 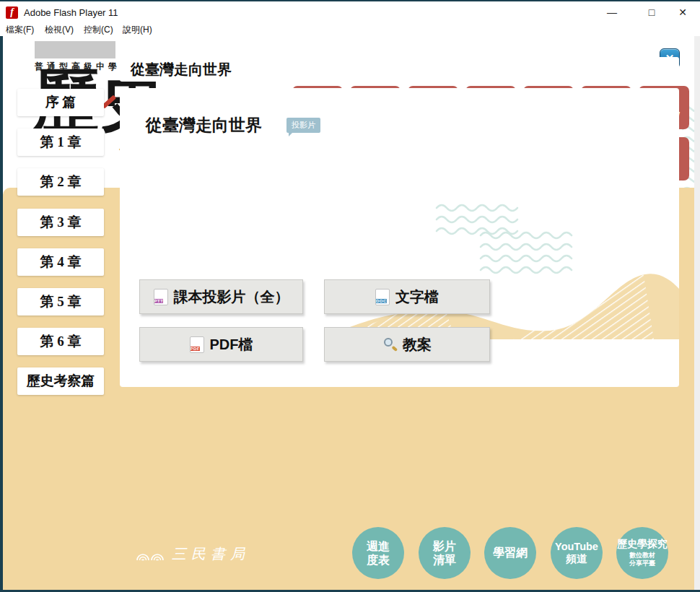 What do you see at coordinates (75, 50) in the screenshot?
I see `header-placeholder-image` at bounding box center [75, 50].